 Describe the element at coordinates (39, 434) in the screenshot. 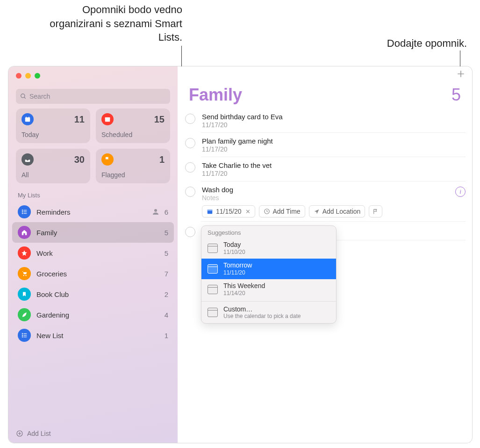

I see `add-list-label: Add List` at that location.